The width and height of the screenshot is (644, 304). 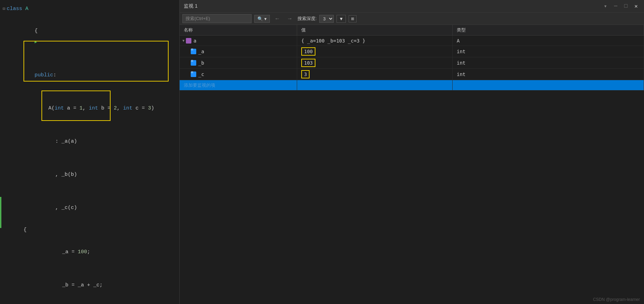 I want to click on titlebar-controls: ▾ ─ □ ✕, so click(x=621, y=6).